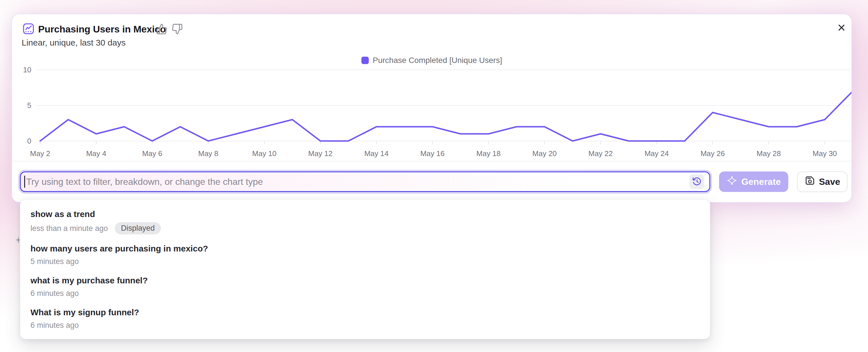  I want to click on x-tick-label: May 12, so click(320, 154).